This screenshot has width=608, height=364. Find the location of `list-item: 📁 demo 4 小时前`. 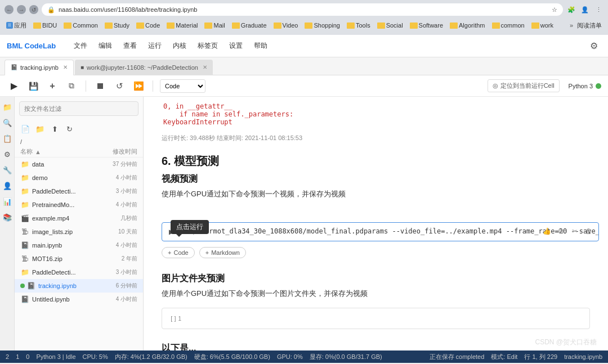

list-item: 📁 demo 4 小时前 is located at coordinates (79, 178).